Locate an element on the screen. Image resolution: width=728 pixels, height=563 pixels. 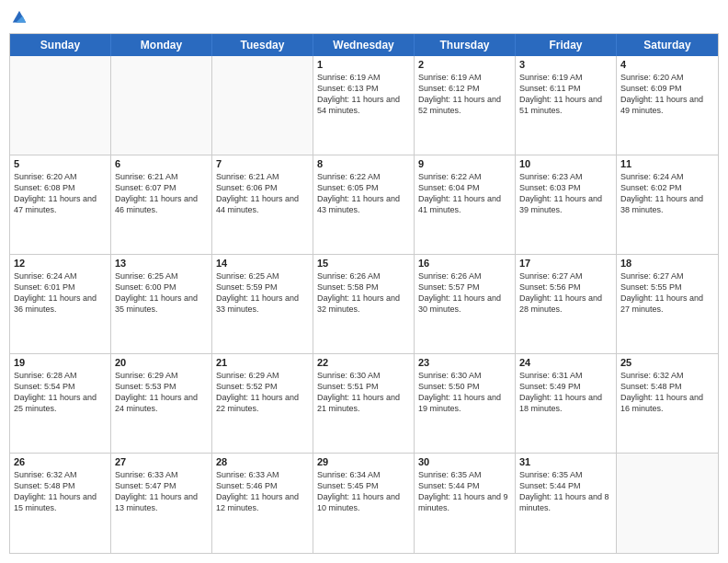
calendar-day-15: 15Sunrise: 6:26 AM Sunset: 5:58 PM Dayli… is located at coordinates (364, 304).